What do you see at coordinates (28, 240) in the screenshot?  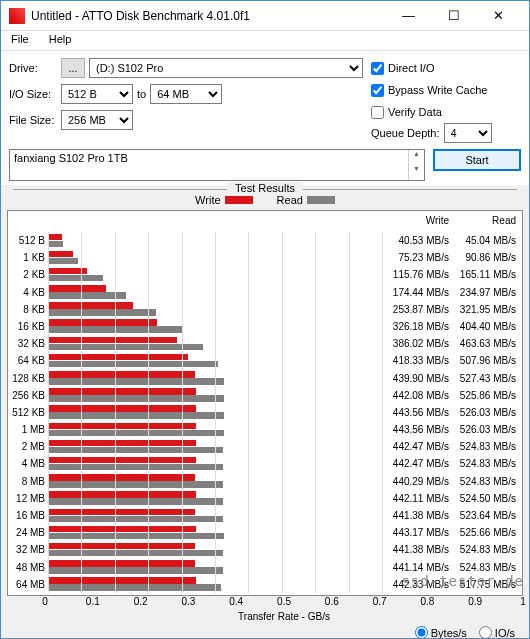 I see `y-tick: 512 B` at bounding box center [28, 240].